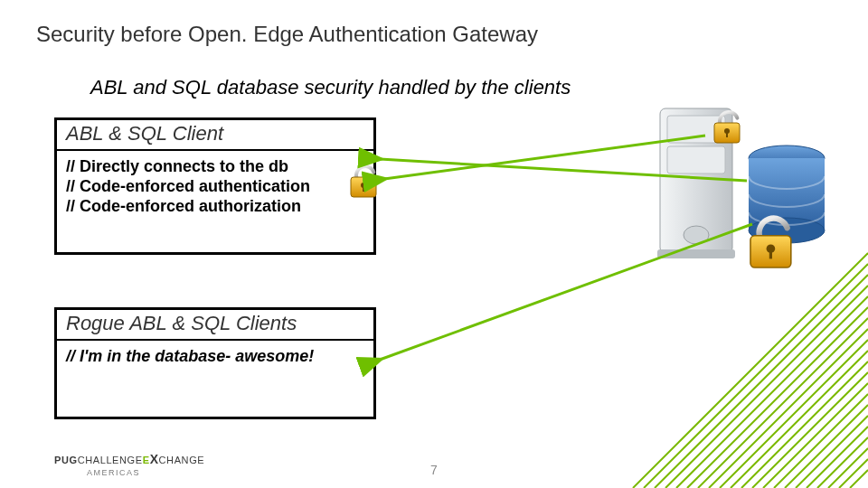 This screenshot has width=868, height=488. What do you see at coordinates (215, 186) in the screenshot?
I see `client-box: ABL & SQL Client // Directly connects to…` at bounding box center [215, 186].